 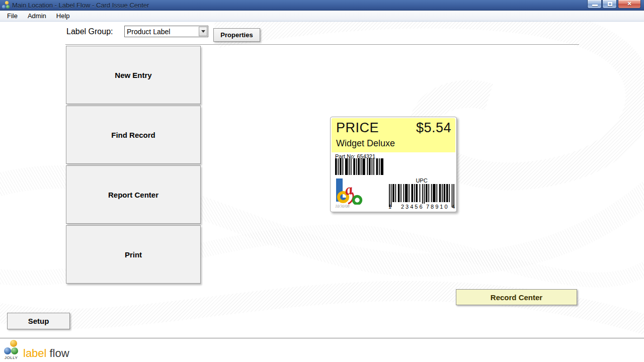 What do you see at coordinates (422, 207) in the screenshot?
I see `upc-digits: 1 23456 78910 4` at bounding box center [422, 207].